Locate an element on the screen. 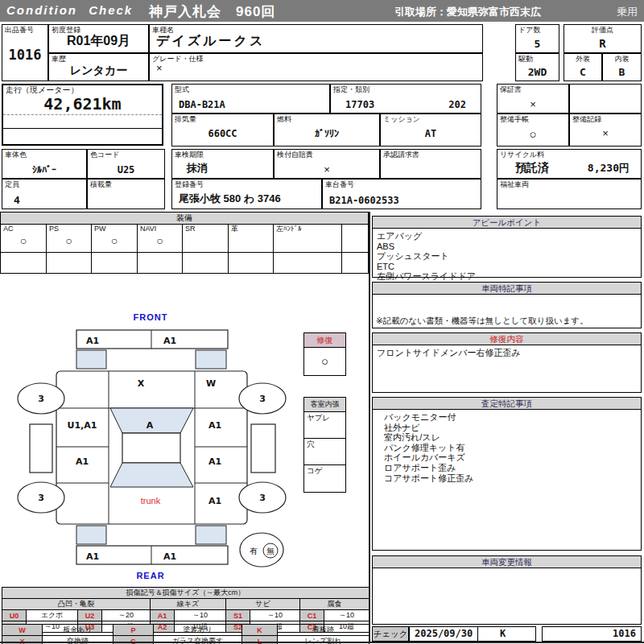  color-code-cell: 色コード U25 is located at coordinates (126, 164).